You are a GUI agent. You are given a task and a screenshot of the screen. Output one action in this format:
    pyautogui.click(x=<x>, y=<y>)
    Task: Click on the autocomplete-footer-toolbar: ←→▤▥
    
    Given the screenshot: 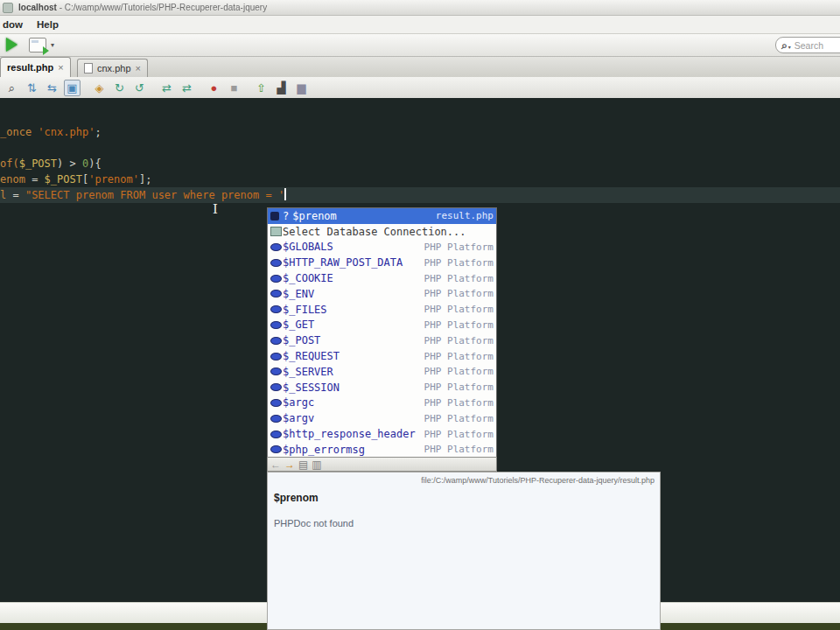 What is the action you would take?
    pyautogui.click(x=382, y=464)
    